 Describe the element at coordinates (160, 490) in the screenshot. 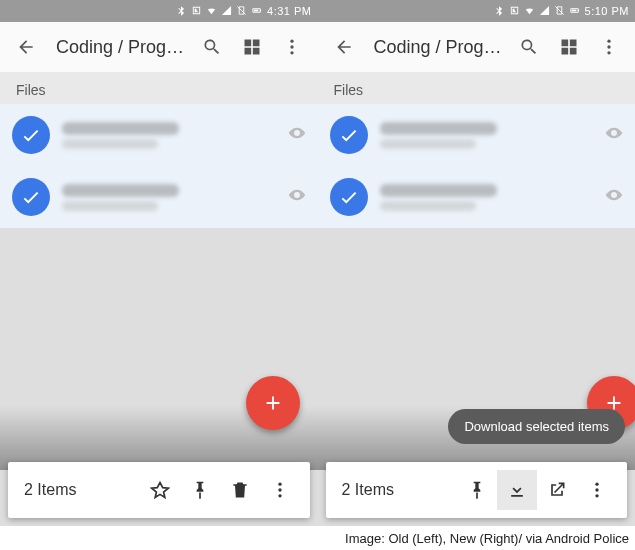

I see `star-button` at that location.